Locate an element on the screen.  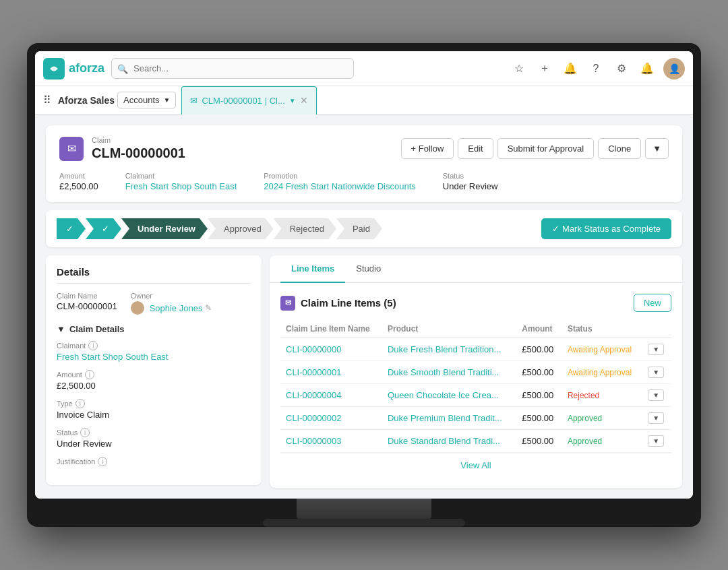
table-row: CLI-00000000 Duke Fresh Blend Tradition.… is located at coordinates (476, 350).